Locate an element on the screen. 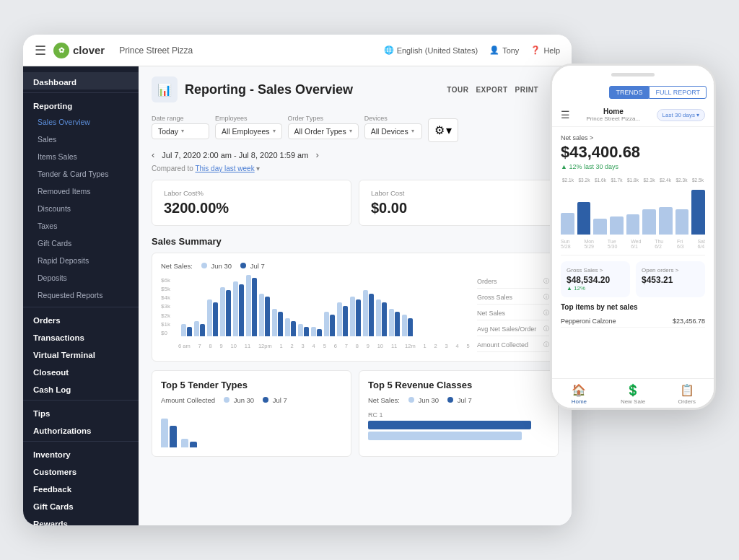 Image resolution: width=739 pixels, height=560 pixels. date-range-label: Date range is located at coordinates (180, 118).